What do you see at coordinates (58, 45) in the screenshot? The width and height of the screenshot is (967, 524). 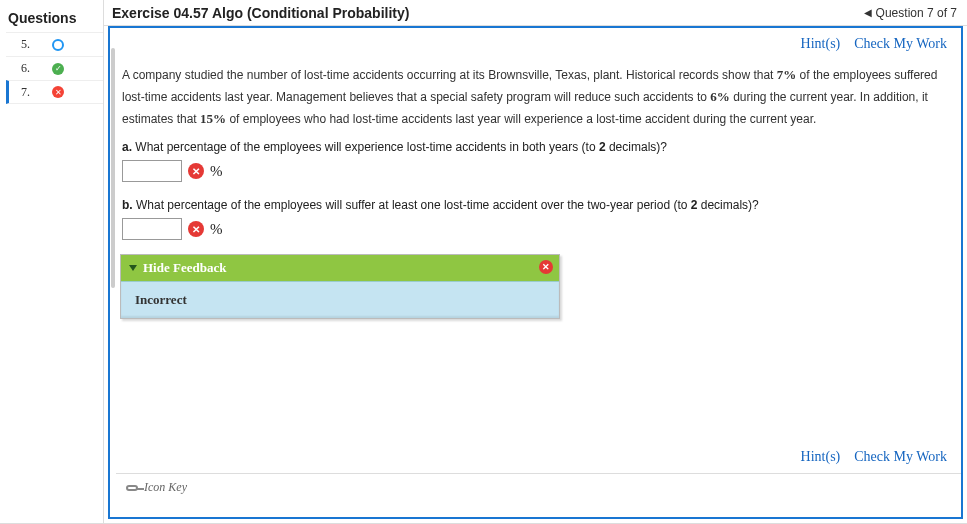 I see `status-unattempted-icon` at bounding box center [58, 45].